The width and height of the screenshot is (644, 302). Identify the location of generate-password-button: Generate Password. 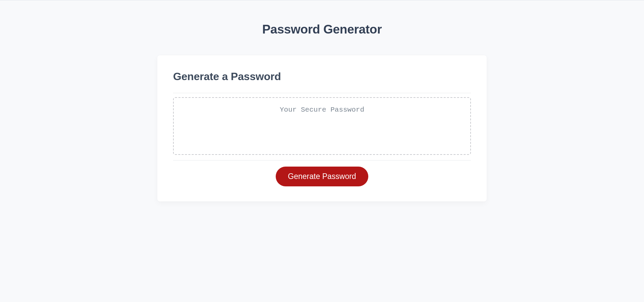
(322, 176).